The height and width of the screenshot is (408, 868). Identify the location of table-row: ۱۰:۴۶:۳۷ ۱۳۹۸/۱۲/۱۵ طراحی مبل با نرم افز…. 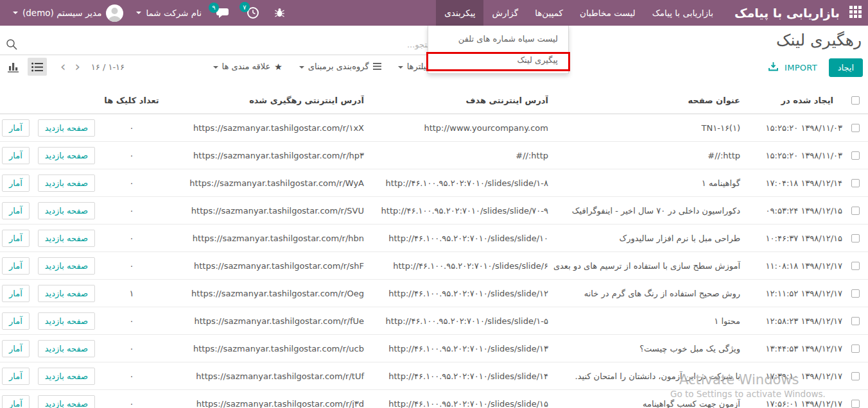
(434, 239).